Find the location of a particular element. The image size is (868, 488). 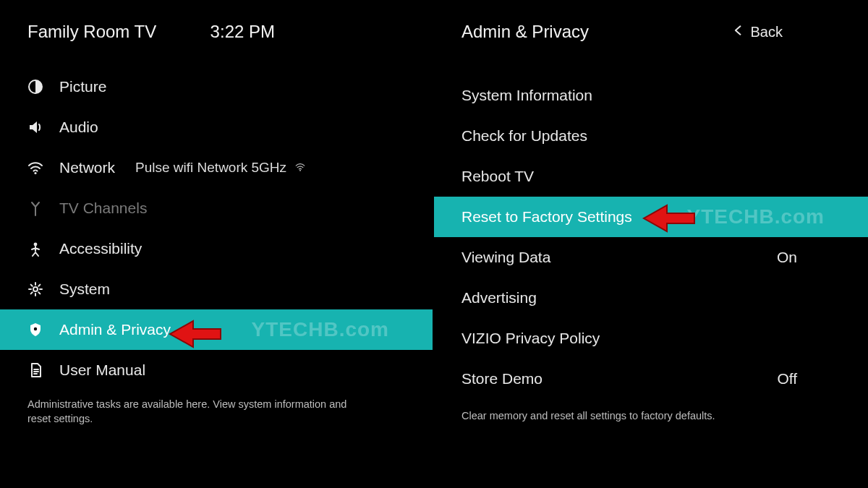

speaker-icon is located at coordinates (38, 127).